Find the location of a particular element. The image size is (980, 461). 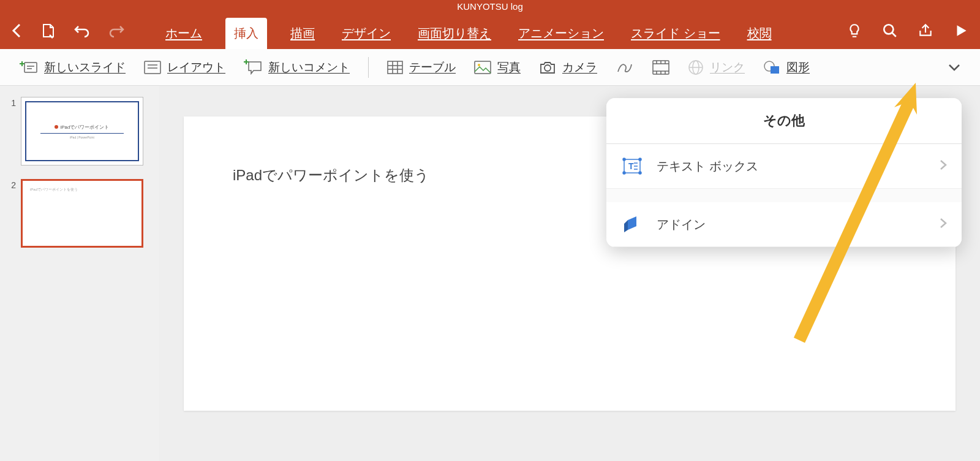

lightbulb-icon is located at coordinates (854, 31).